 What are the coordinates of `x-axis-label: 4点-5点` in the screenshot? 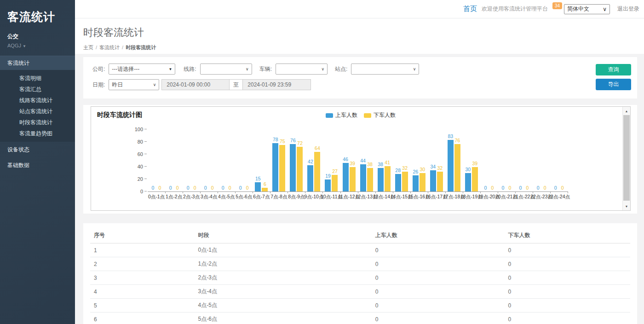 It's located at (226, 197).